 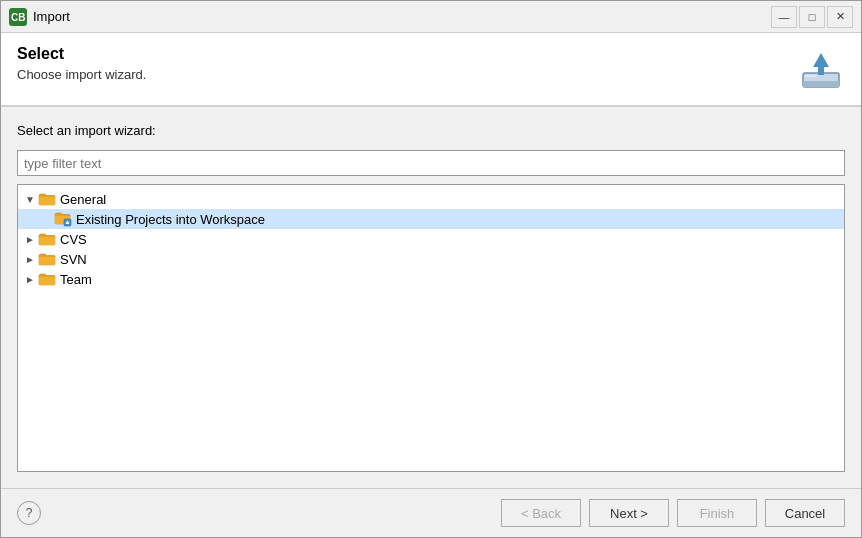 I want to click on tree-item-general: ▼ General, so click(x=431, y=199).